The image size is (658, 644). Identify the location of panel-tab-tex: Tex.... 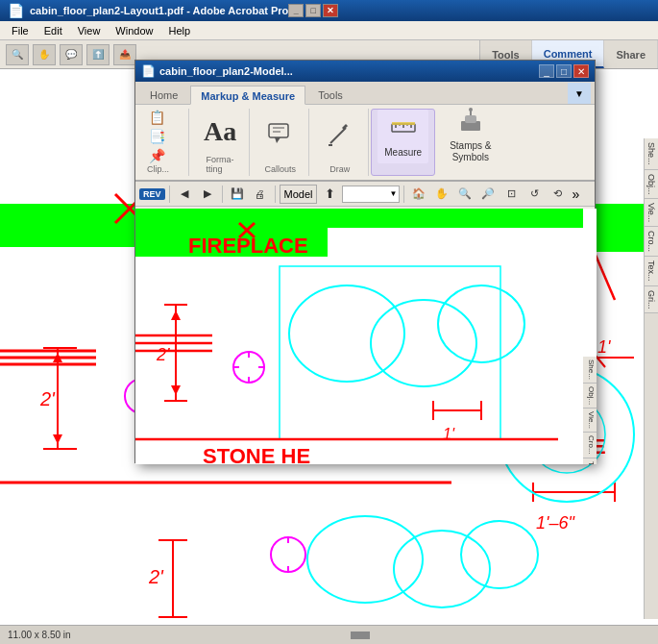
(651, 271).